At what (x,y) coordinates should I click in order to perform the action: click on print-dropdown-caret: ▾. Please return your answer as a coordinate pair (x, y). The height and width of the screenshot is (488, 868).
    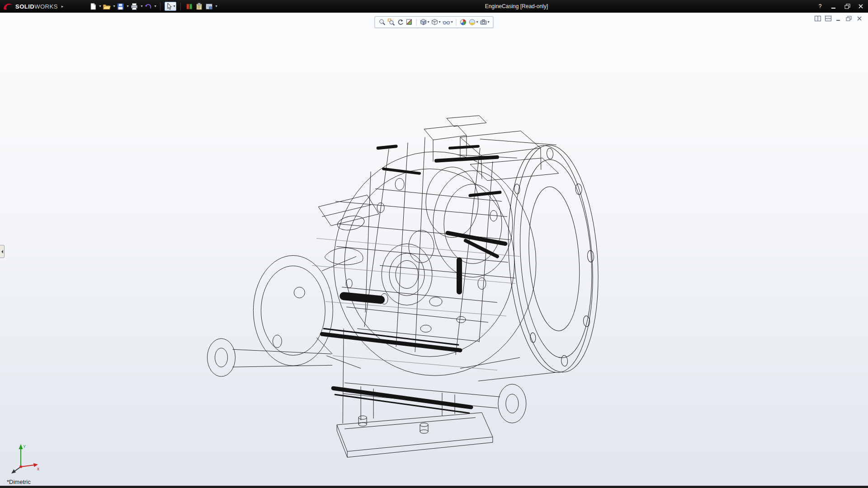
    Looking at the image, I should click on (142, 6).